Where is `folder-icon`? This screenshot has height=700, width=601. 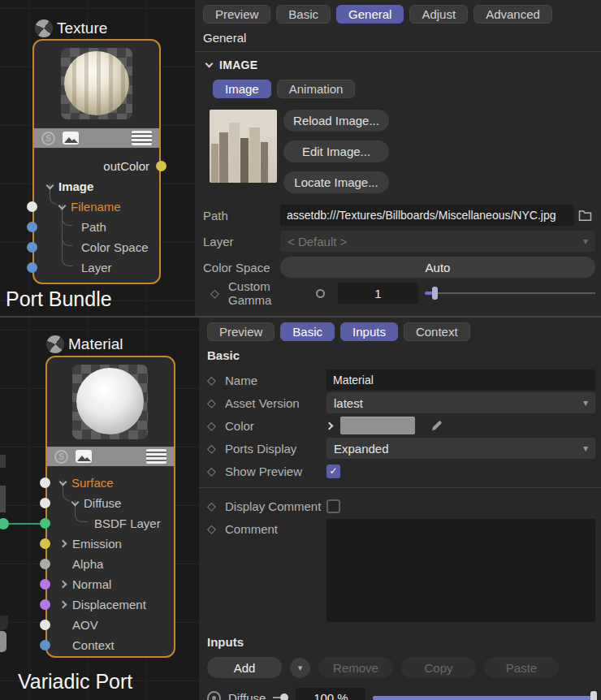
folder-icon is located at coordinates (585, 215).